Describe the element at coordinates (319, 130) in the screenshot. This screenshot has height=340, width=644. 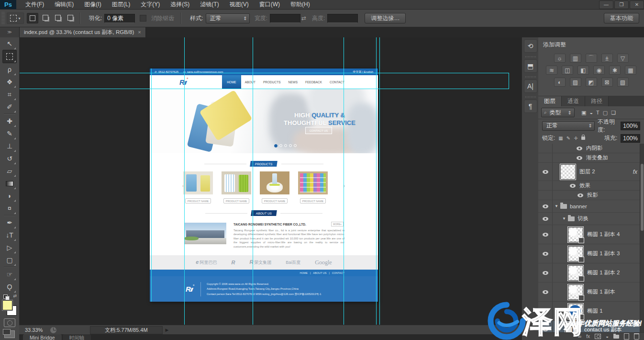
I see `contact-us-button: CONTACT US` at that location.